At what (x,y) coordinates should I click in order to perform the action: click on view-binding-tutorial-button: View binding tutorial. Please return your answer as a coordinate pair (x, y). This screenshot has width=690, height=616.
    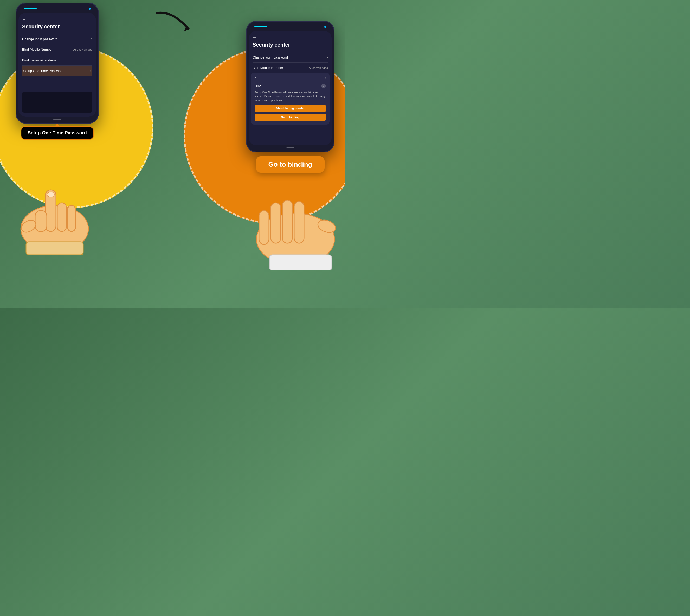
    Looking at the image, I should click on (290, 108).